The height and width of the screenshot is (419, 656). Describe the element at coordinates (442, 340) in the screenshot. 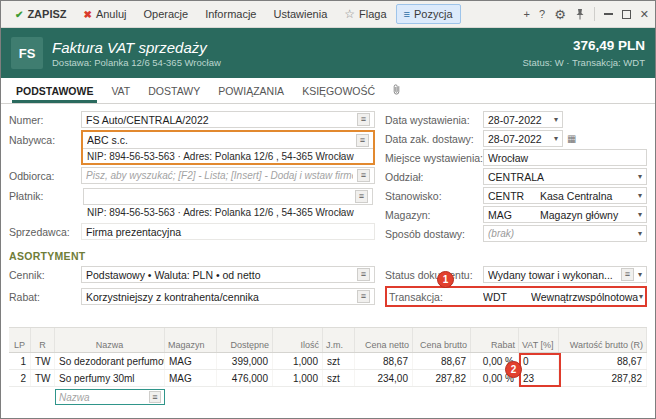

I see `col-cena-brutto: Cena brutto` at that location.